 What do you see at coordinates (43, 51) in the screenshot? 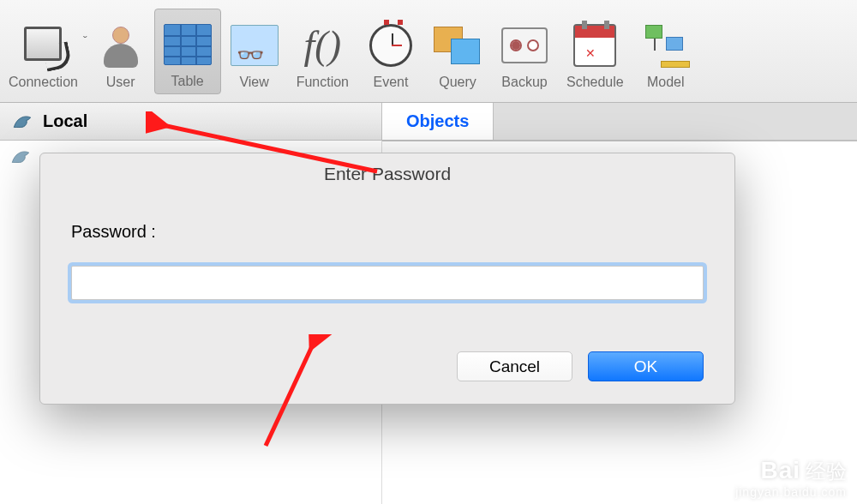
I see `toolbar-connection: Connection` at bounding box center [43, 51].